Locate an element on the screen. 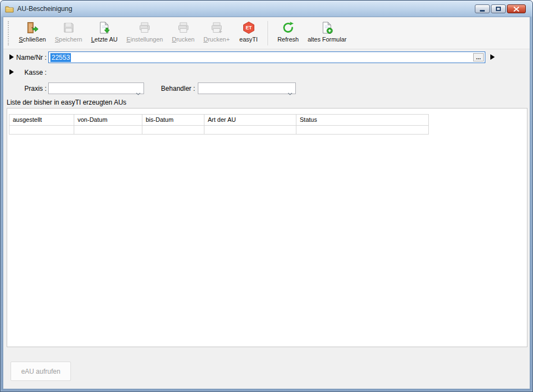 The height and width of the screenshot is (392, 533). column-header-von-datum: von-Datum is located at coordinates (109, 120).